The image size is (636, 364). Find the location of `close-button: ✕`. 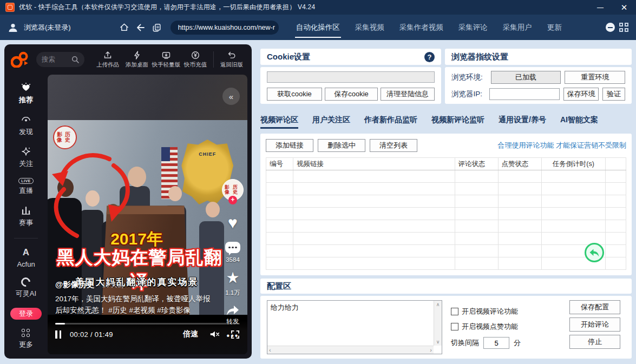

close-button: ✕ is located at coordinates (624, 8).